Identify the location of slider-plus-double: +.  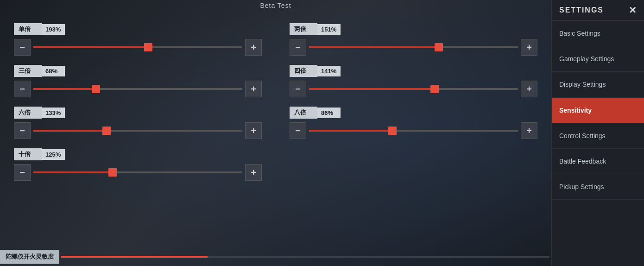
(529, 47).